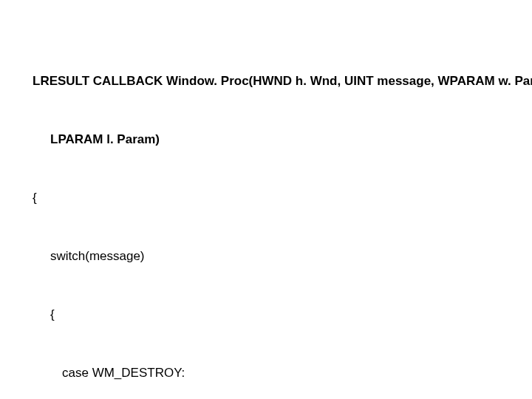 This screenshot has height=399, width=532. I want to click on code-line-signature-2: LPARAM l. Param), so click(275, 140).